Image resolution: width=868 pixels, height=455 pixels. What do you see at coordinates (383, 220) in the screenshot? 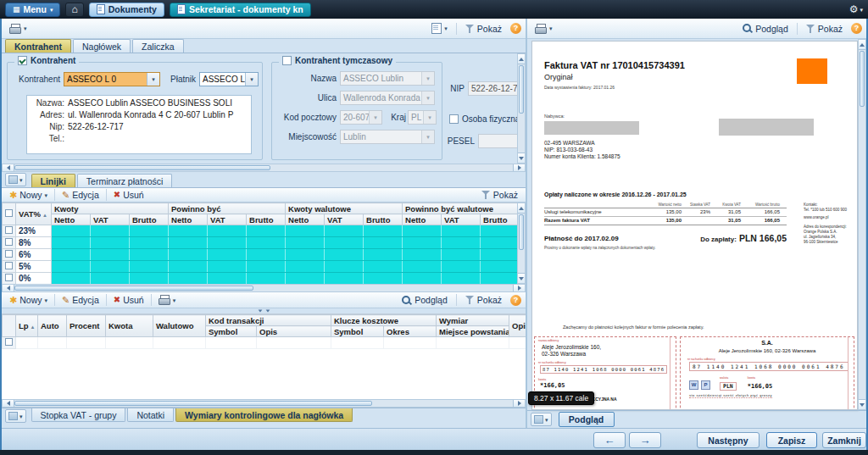
I see `col-brutto-header: Brutto` at bounding box center [383, 220].